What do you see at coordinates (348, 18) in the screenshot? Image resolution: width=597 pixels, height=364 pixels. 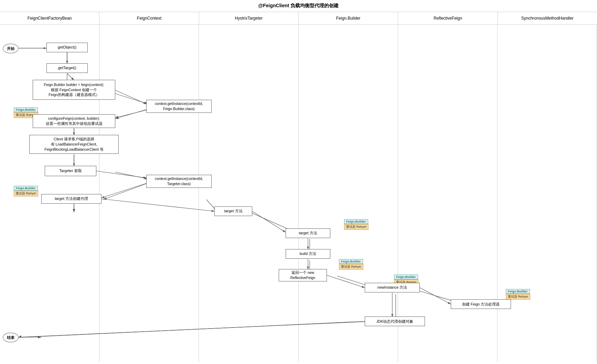 I see `lane-header-4: Feign.Builder` at bounding box center [348, 18].